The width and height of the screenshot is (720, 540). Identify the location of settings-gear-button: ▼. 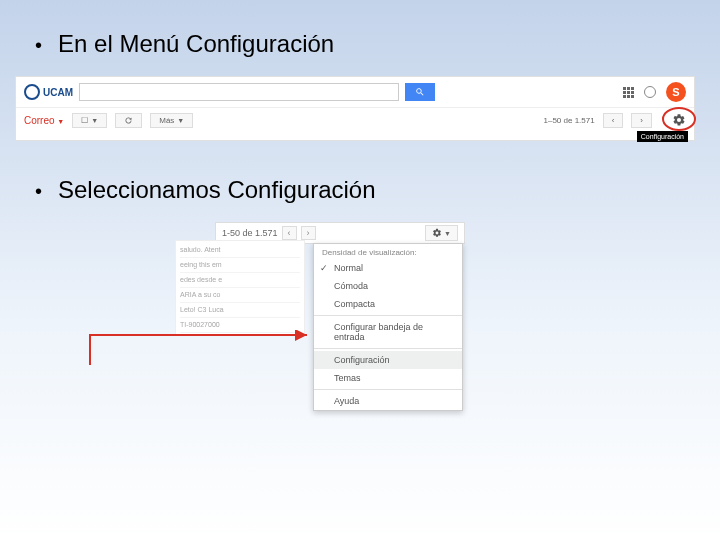
(442, 233).